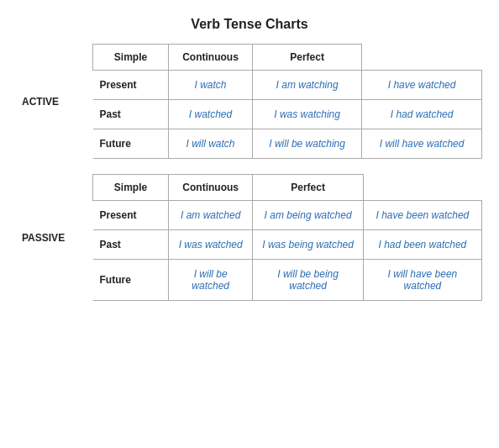 This screenshot has width=499, height=448. Describe the element at coordinates (287, 86) in the screenshot. I see `active-row-present: PresentI watchI am watchingI have watche…` at that location.